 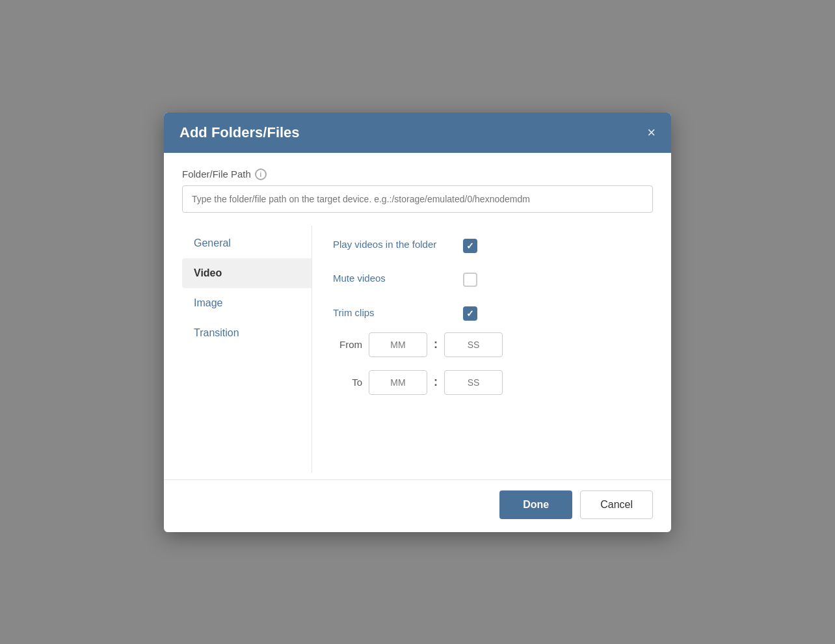 I want to click on close-button: ×, so click(x=652, y=133).